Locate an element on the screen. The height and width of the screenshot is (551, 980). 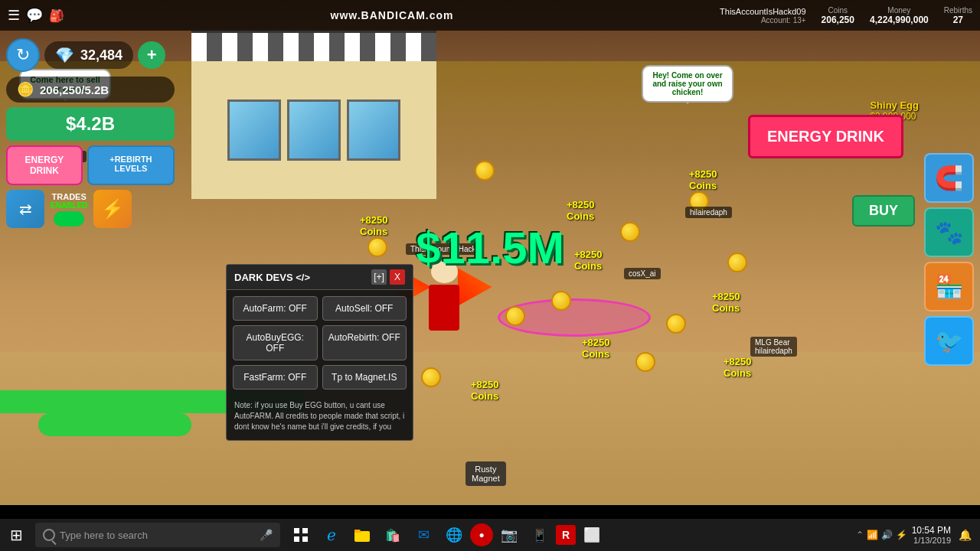
autobuyegg-toggle: AutoBuyEGG: OFF is located at coordinates (276, 343).